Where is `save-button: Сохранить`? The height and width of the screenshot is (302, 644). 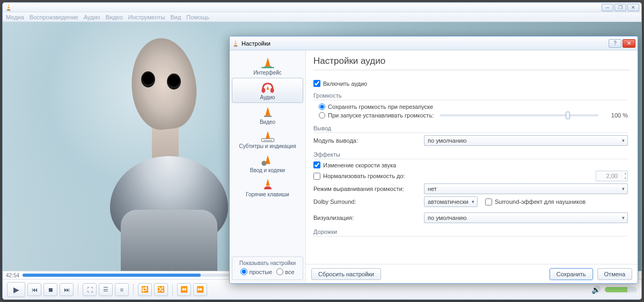 save-button: Сохранить is located at coordinates (571, 274).